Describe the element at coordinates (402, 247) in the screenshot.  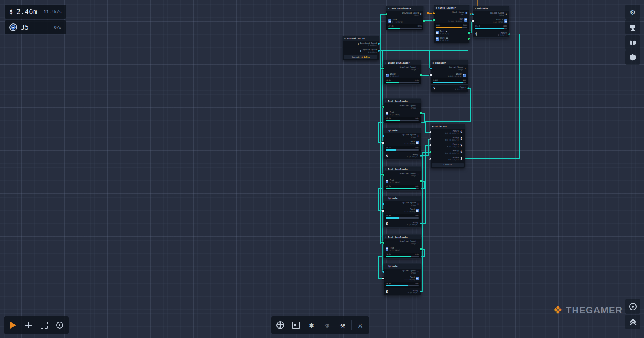
I see `node-text-downloader-4: ↧Text DownloaderDownload Speed1Mbps↧Text…` at that location.